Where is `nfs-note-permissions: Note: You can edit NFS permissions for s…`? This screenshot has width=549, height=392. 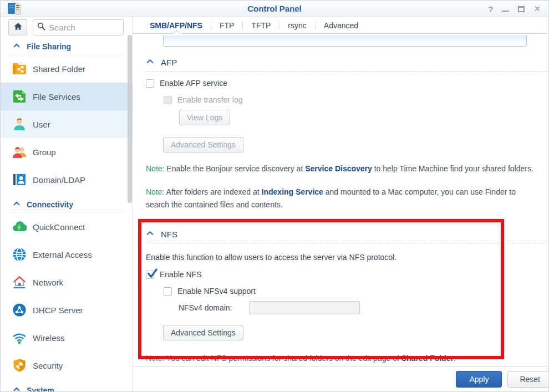
nfs-note-permissions: Note: You can edit NFS permissions for s… is located at coordinates (342, 358).